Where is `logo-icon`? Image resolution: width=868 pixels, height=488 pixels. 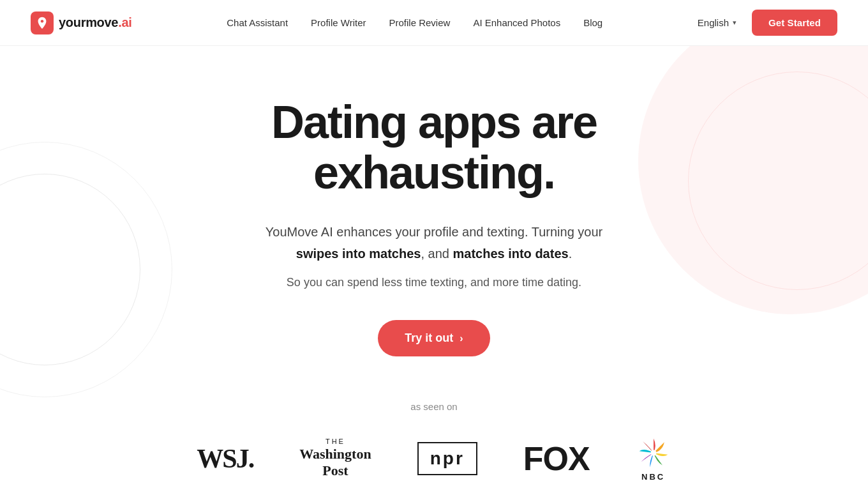
logo-icon is located at coordinates (42, 23).